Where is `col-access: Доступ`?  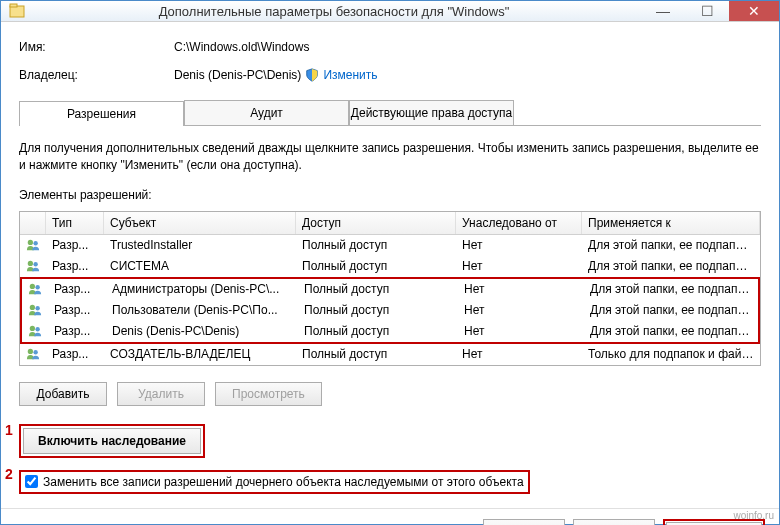
col-access: Доступ is located at coordinates (376, 223).